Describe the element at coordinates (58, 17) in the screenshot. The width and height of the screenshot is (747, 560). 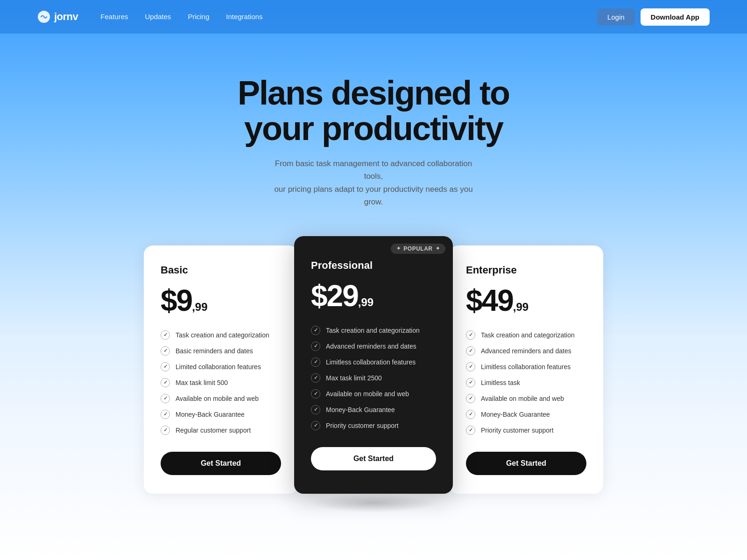
I see `logo: jornv` at that location.